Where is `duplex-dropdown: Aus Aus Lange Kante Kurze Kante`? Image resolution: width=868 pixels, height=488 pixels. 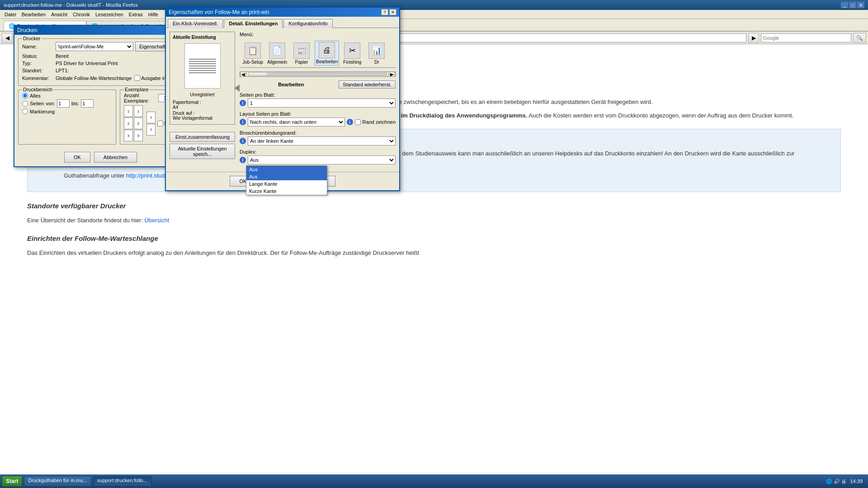
duplex-dropdown: Aus Aus Lange Kante Kurze Kante is located at coordinates (287, 180).